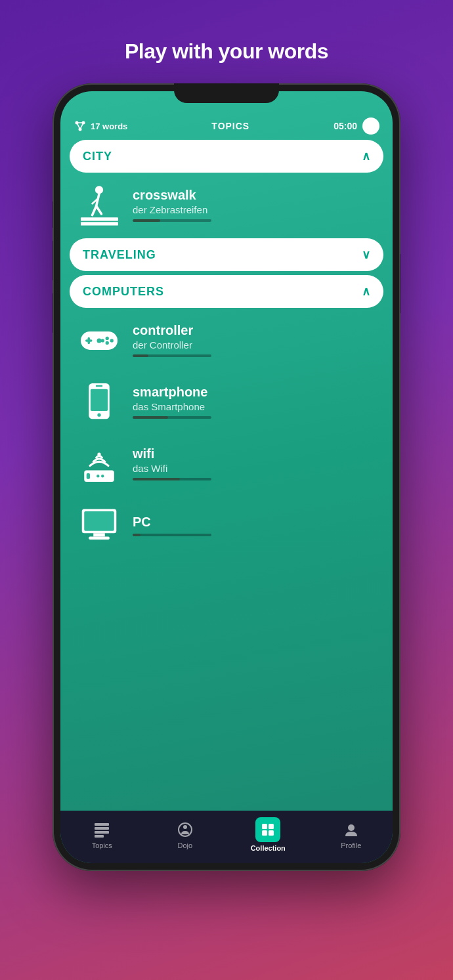  I want to click on category-traveling: TRAVELING ∨, so click(226, 255).